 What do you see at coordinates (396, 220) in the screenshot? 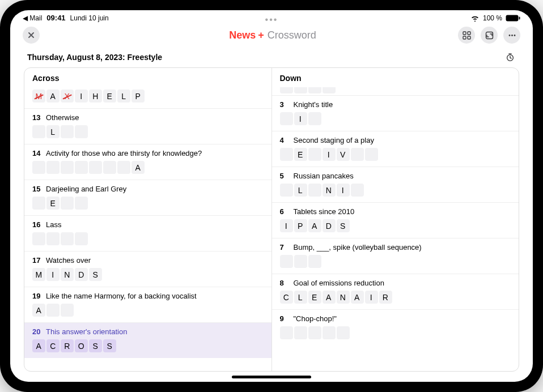
I see `clue-row: 6Tablets since 2010IPADS` at bounding box center [396, 220].